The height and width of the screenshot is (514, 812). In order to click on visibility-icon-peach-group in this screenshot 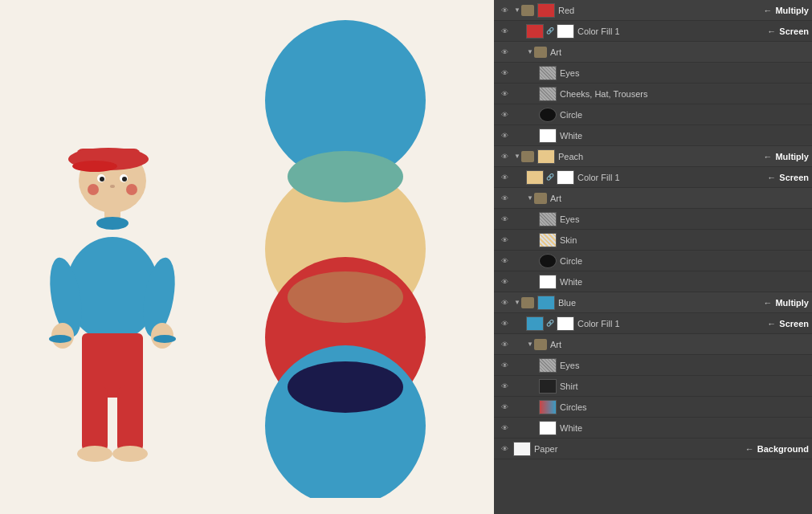, I will do `click(504, 157)`.